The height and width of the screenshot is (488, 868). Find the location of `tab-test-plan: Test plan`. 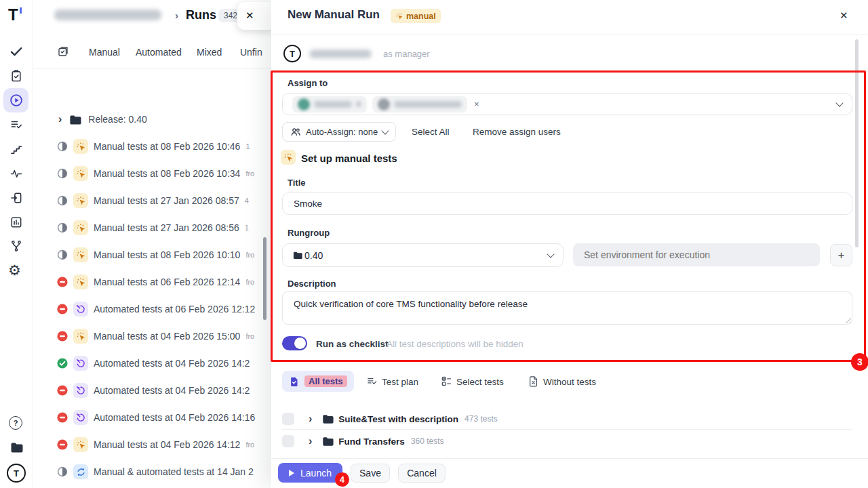

tab-test-plan: Test plan is located at coordinates (400, 382).